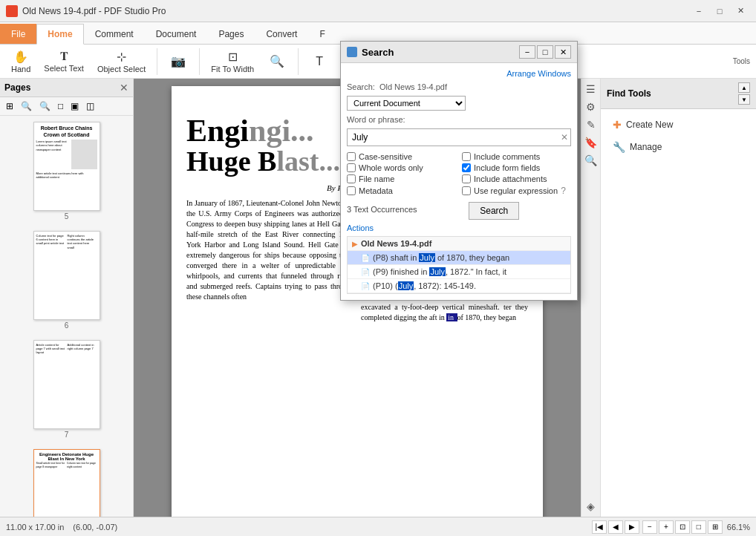 The width and height of the screenshot is (756, 536). Describe the element at coordinates (114, 34) in the screenshot. I see `tab-comment: Comment` at that location.